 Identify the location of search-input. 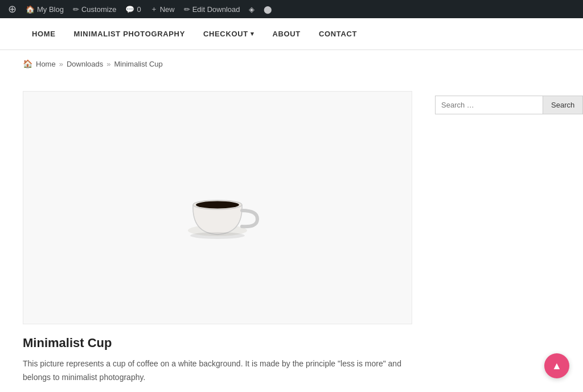
(488, 105).